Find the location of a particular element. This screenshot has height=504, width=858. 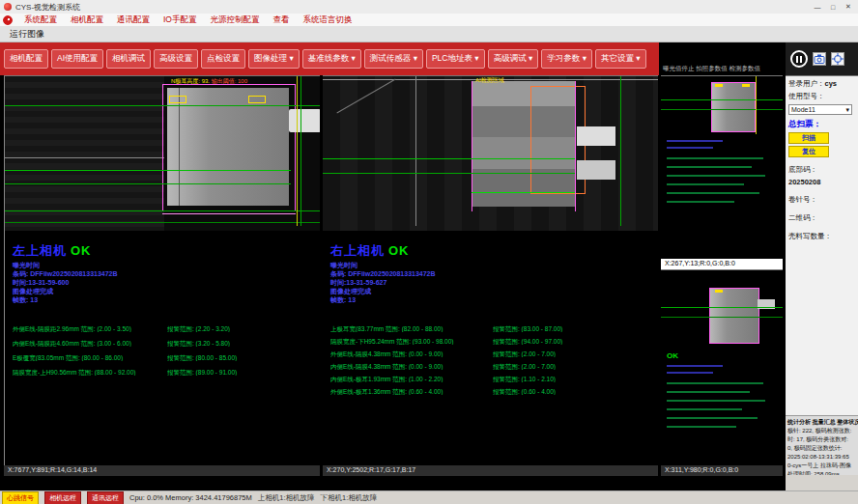

toolbar-button: 相机配置 is located at coordinates (26, 59).